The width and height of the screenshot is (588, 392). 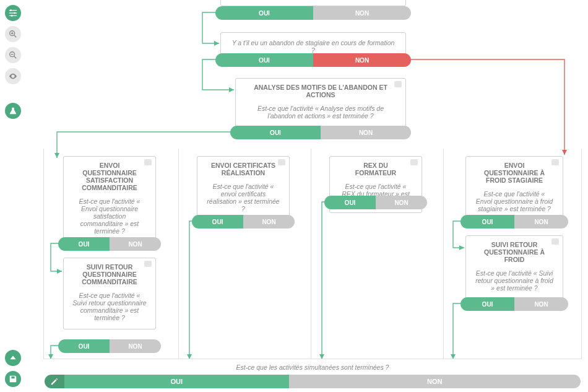 What do you see at coordinates (110, 175) in the screenshot?
I see `envoiSat-title: ENVOI QUESTIONNAIRE SATISFACTION COMMAND…` at bounding box center [110, 175].